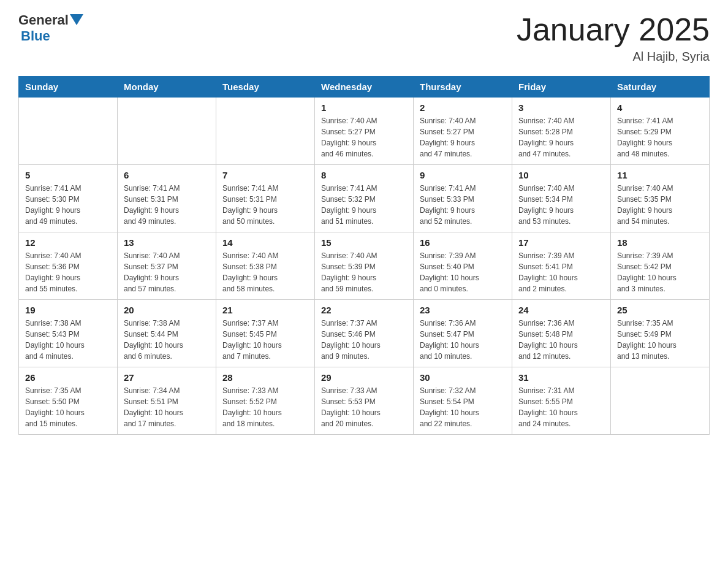 The width and height of the screenshot is (728, 563). Describe the element at coordinates (364, 243) in the screenshot. I see `day-number: 15` at that location.